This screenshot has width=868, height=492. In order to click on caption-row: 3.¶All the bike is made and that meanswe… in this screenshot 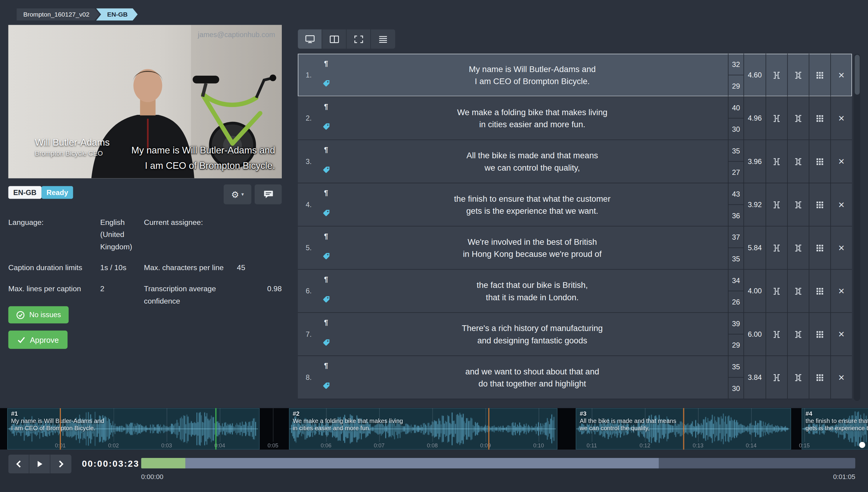, I will do `click(575, 162)`.